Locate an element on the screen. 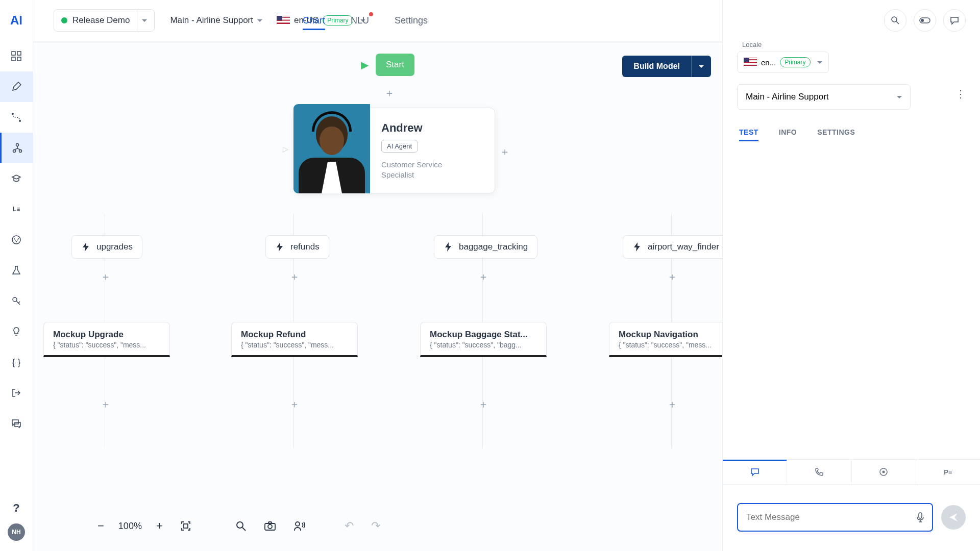 The height and width of the screenshot is (551, 980). left-rail: AI L≡ { } ? NH is located at coordinates (16, 276).